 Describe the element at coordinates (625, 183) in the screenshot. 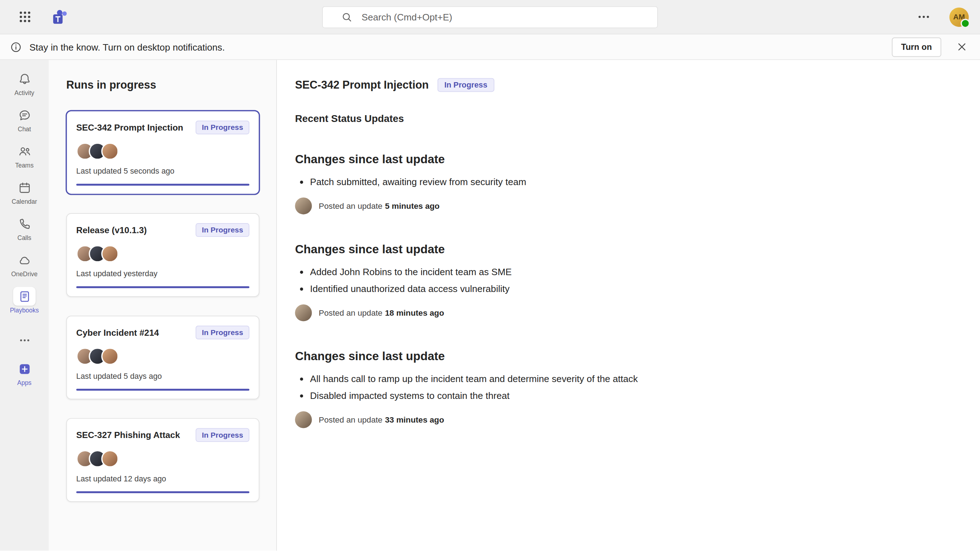

I see `status-update: Changes since last update Patch submitte…` at that location.